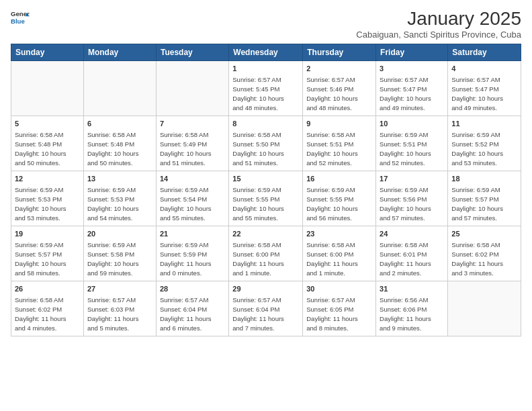 This screenshot has height=411, width=532. Describe the element at coordinates (120, 234) in the screenshot. I see `day-number: 20` at that location.